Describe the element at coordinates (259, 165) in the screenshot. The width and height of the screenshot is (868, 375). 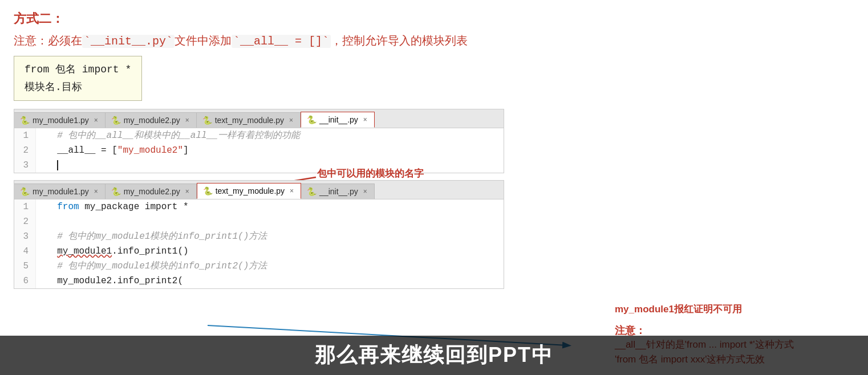
I see `code-line-3: 3` at that location.